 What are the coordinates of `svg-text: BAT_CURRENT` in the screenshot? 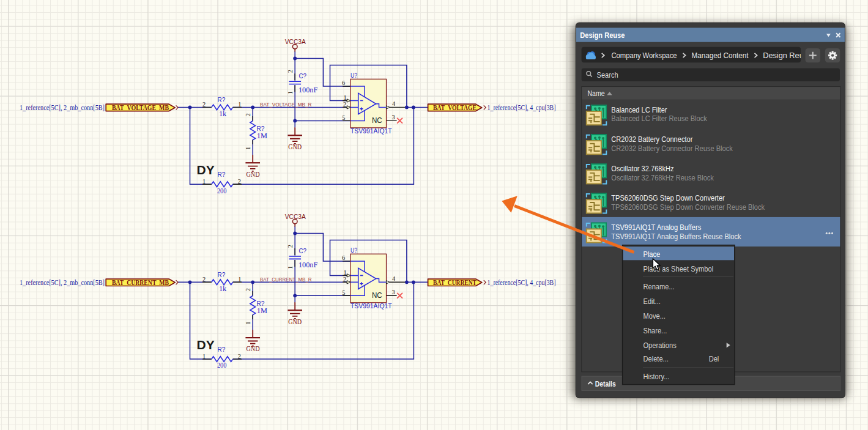 It's located at (455, 283).